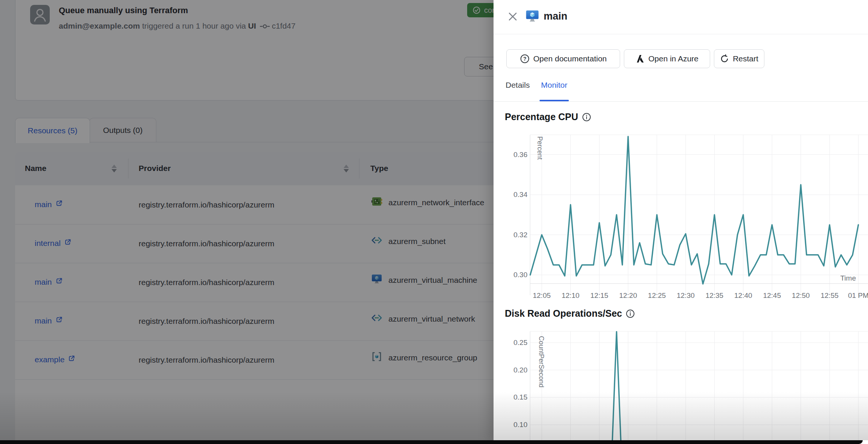 The width and height of the screenshot is (868, 444). What do you see at coordinates (681, 34) in the screenshot?
I see `drawer-header-divider` at bounding box center [681, 34].